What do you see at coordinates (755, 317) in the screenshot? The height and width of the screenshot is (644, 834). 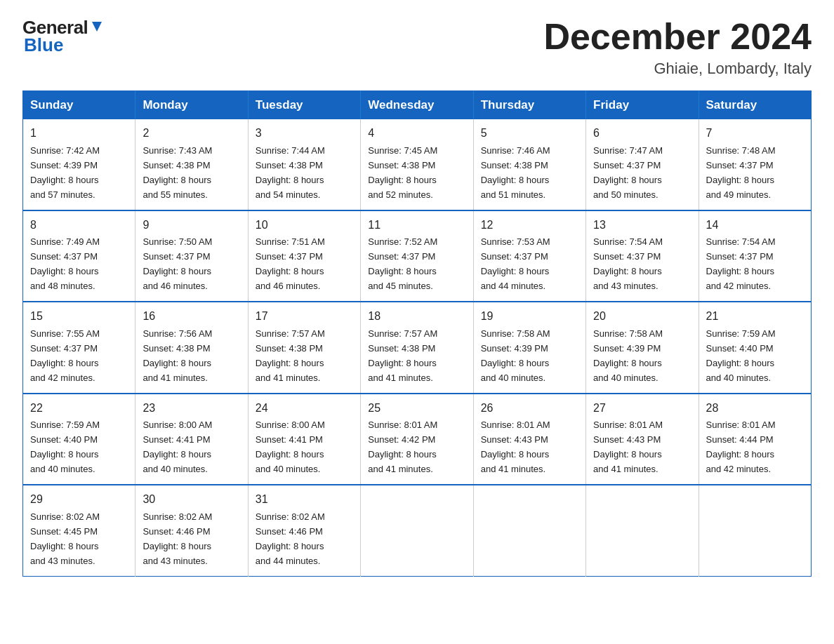 I see `day-number: 21` at bounding box center [755, 317].